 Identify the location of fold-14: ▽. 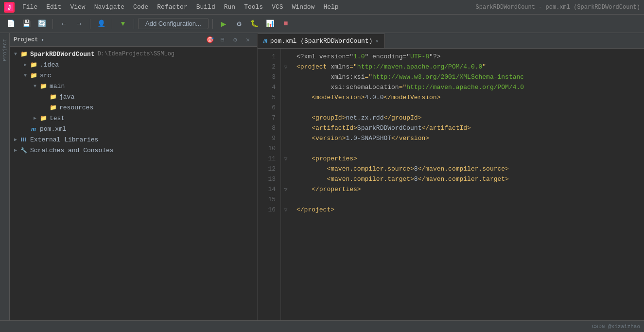
(286, 190).